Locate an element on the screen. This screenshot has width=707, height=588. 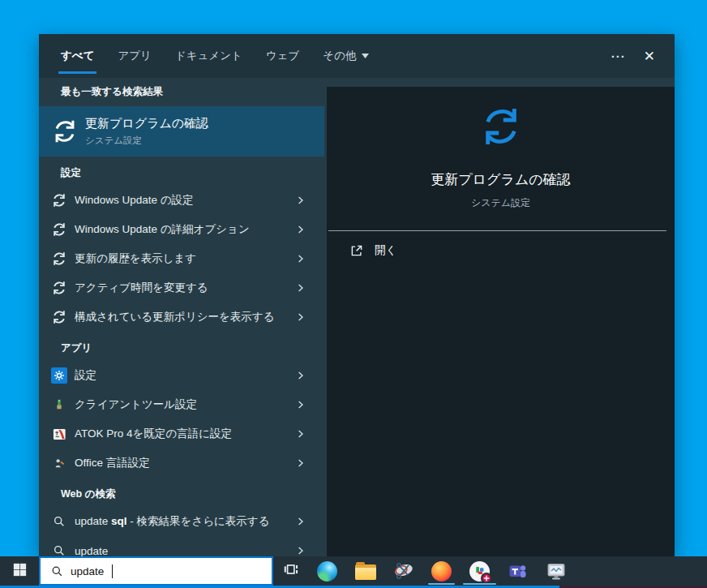
office-language-icon is located at coordinates (59, 463).